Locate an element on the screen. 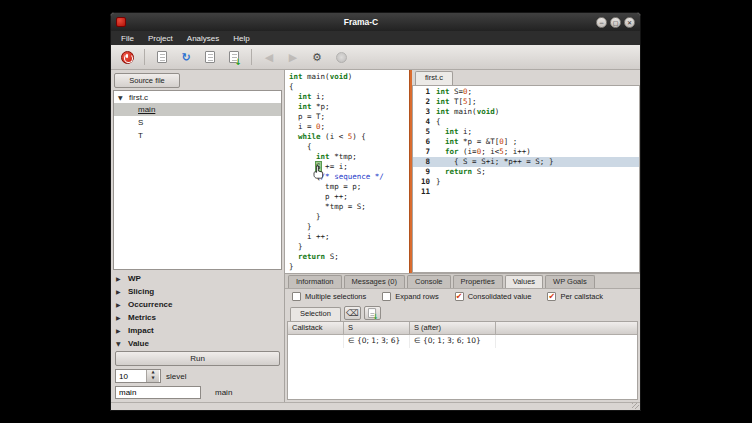 Image resolution: width=752 pixels, height=423 pixels. menu-project: Project is located at coordinates (160, 38).